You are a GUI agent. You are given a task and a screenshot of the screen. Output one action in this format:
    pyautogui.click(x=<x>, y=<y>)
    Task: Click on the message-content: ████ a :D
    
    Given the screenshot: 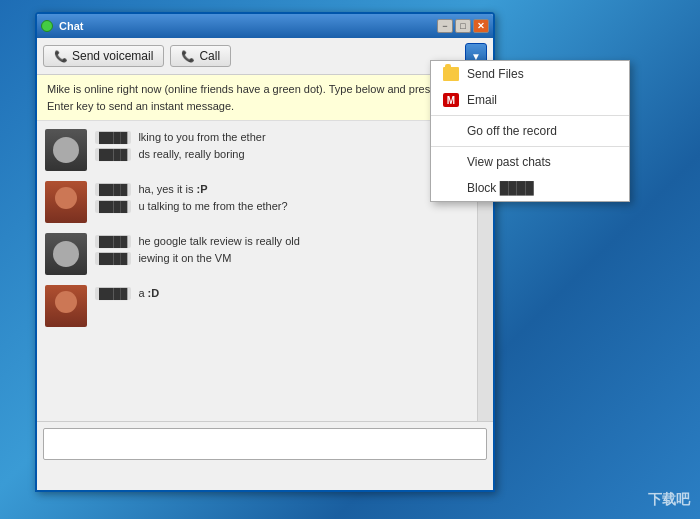 What is the action you would take?
    pyautogui.click(x=127, y=294)
    